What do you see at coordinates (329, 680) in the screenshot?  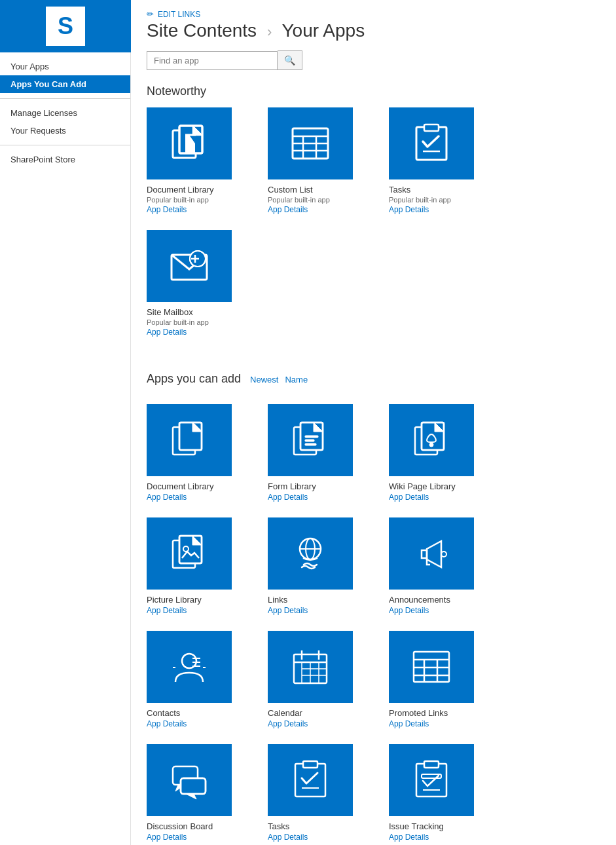 I see `list-item: Calendar App Details` at bounding box center [329, 680].